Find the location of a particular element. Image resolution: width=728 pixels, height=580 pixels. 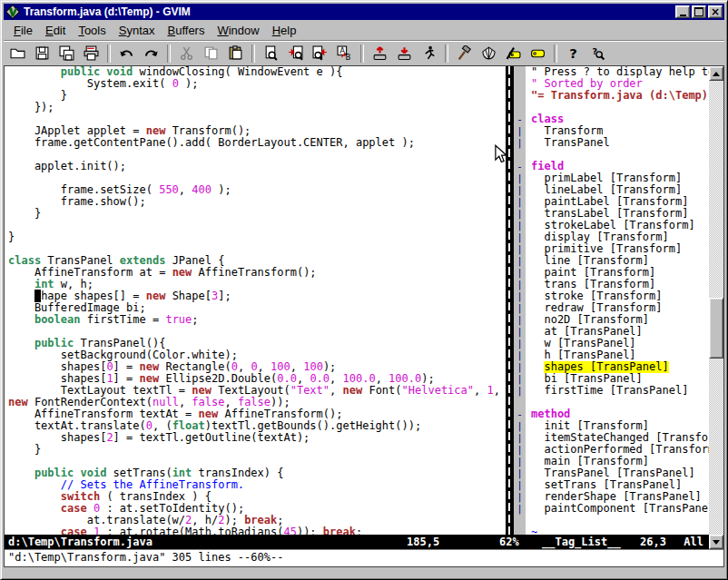

taglist-item: | trans [Transform] is located at coordinates (612, 285).